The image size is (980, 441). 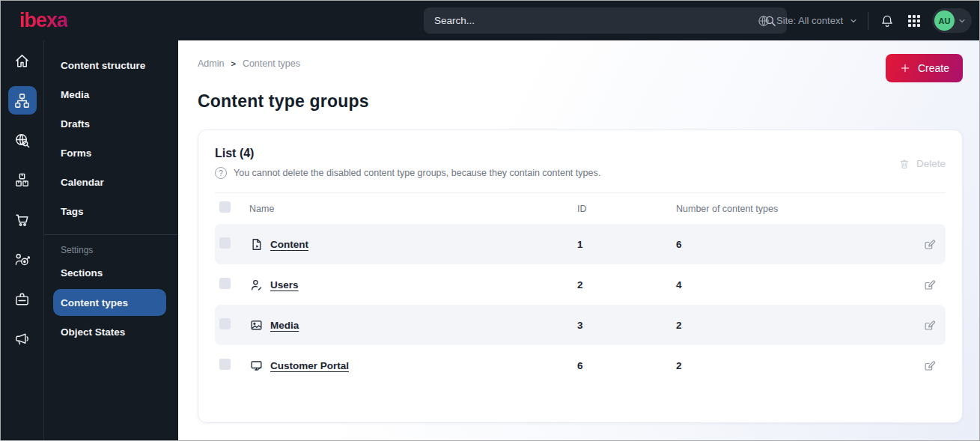 What do you see at coordinates (22, 220) in the screenshot?
I see `cart-icon` at bounding box center [22, 220].